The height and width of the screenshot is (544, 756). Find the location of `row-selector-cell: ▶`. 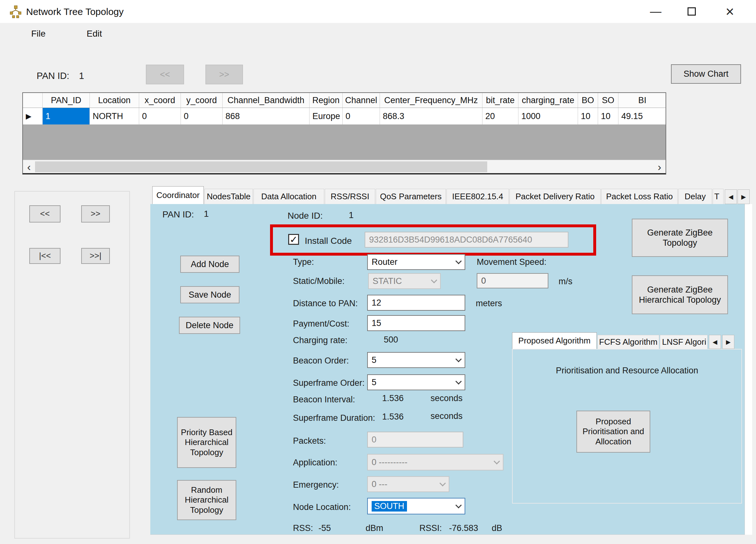

row-selector-cell: ▶ is located at coordinates (33, 116).